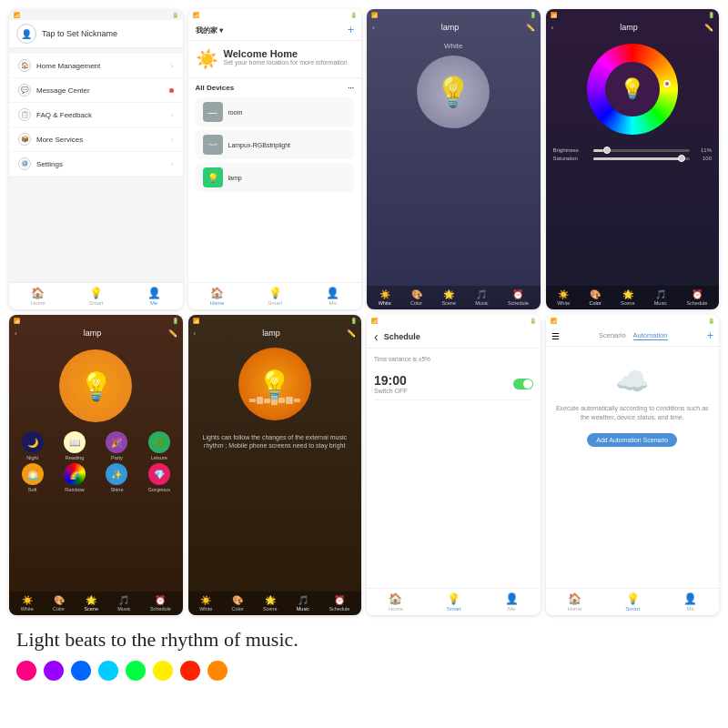 The image size is (728, 728). I want to click on brightness-thumb, so click(607, 150).